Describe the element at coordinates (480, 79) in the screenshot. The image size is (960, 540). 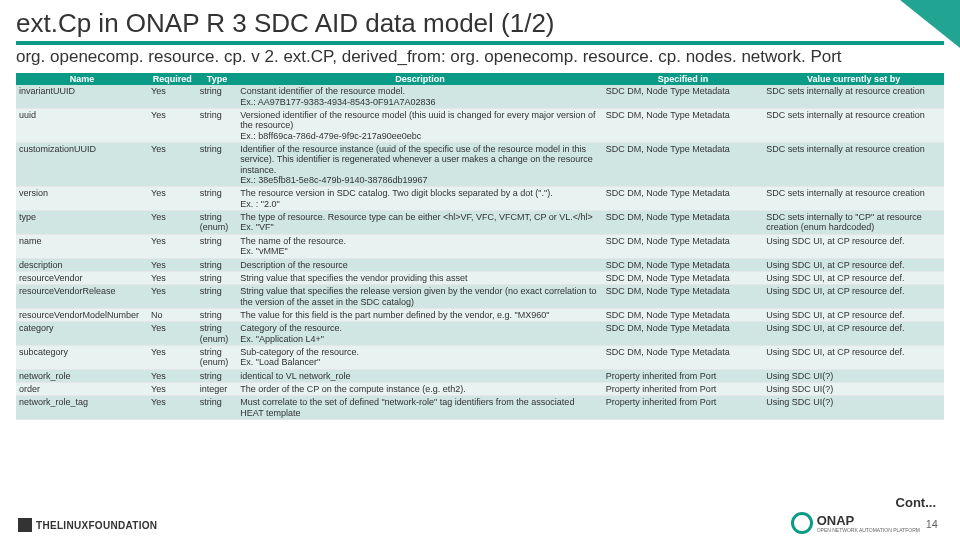
I see `table-header-row: Name Required Type Description Specified…` at that location.